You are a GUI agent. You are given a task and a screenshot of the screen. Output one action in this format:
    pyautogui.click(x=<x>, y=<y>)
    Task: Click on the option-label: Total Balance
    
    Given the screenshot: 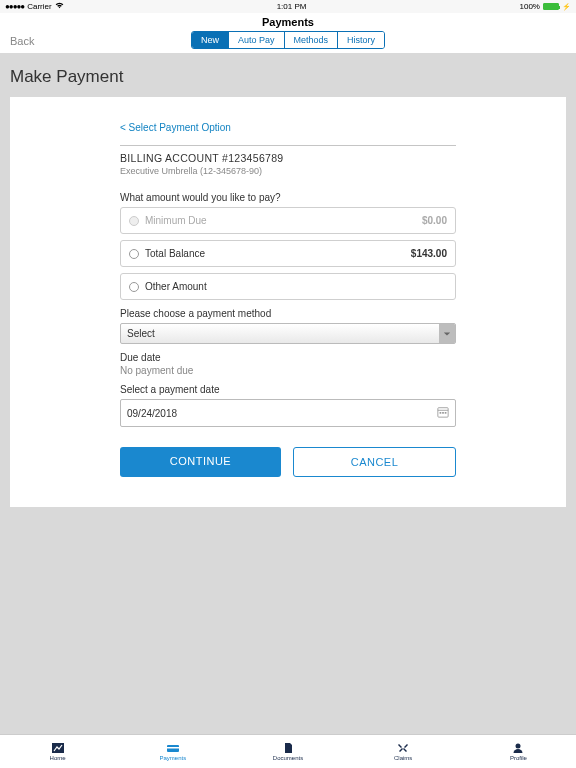 What is the action you would take?
    pyautogui.click(x=175, y=254)
    